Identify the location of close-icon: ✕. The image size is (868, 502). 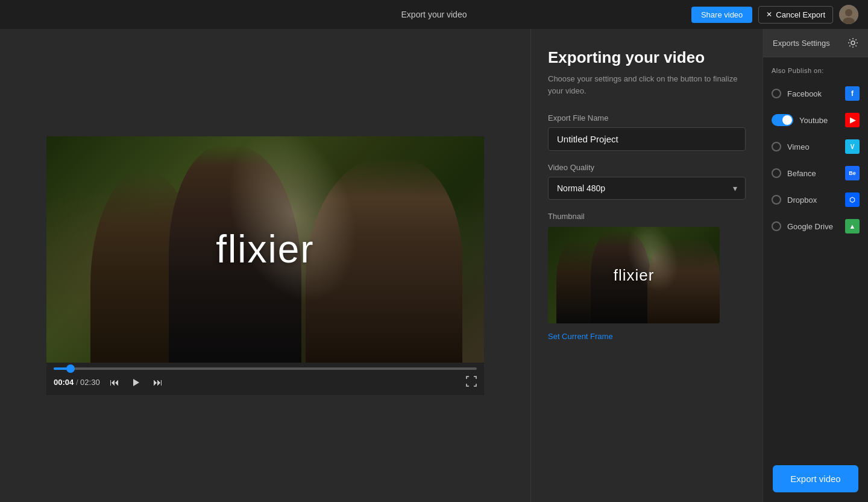
(769, 14).